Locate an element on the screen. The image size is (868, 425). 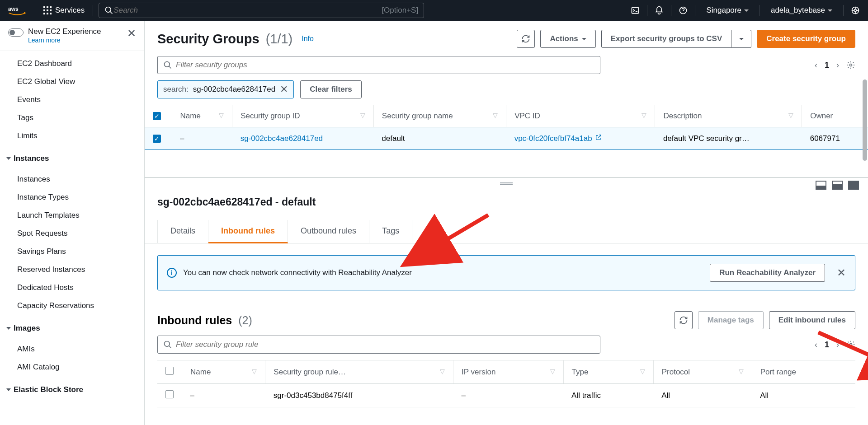
new-experience-toggle is located at coordinates (16, 33).